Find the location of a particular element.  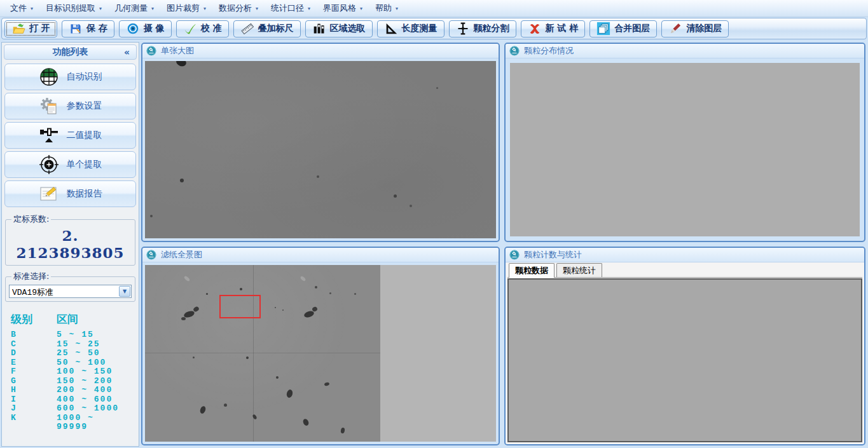

overlay-ruler-button: 叠加标尺 is located at coordinates (267, 29).